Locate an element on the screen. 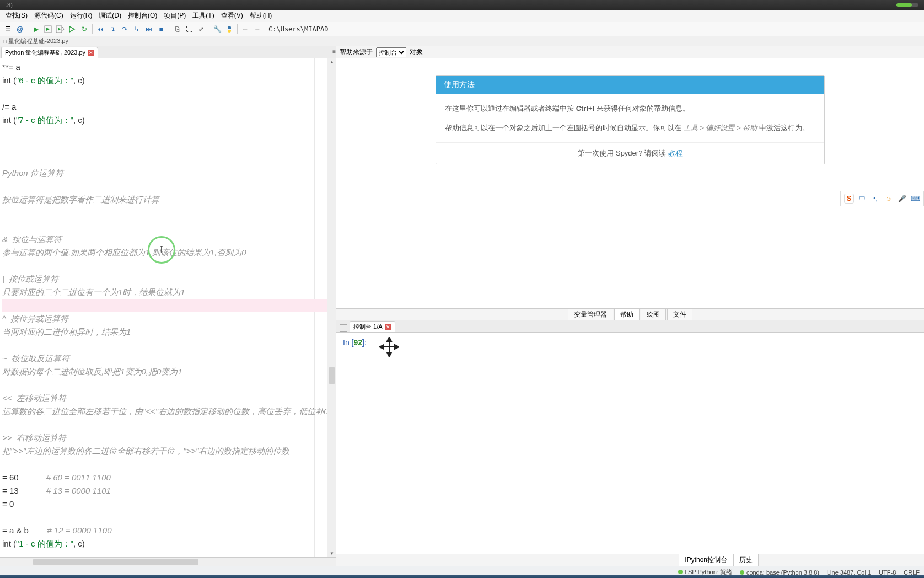  code-line: Python 位运算符 is located at coordinates (169, 173).